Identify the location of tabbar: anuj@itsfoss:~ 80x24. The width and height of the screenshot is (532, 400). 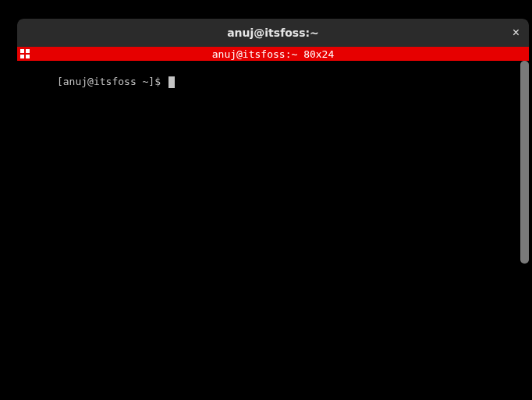
(273, 54).